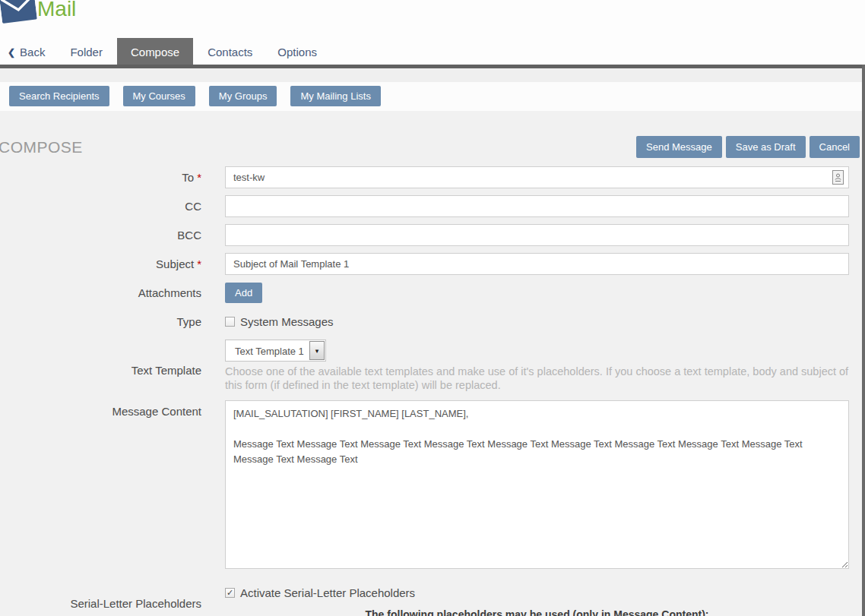 Image resolution: width=865 pixels, height=616 pixels. I want to click on activate-serial-letter-label: Activate Serial-Letter Placeholders, so click(328, 592).